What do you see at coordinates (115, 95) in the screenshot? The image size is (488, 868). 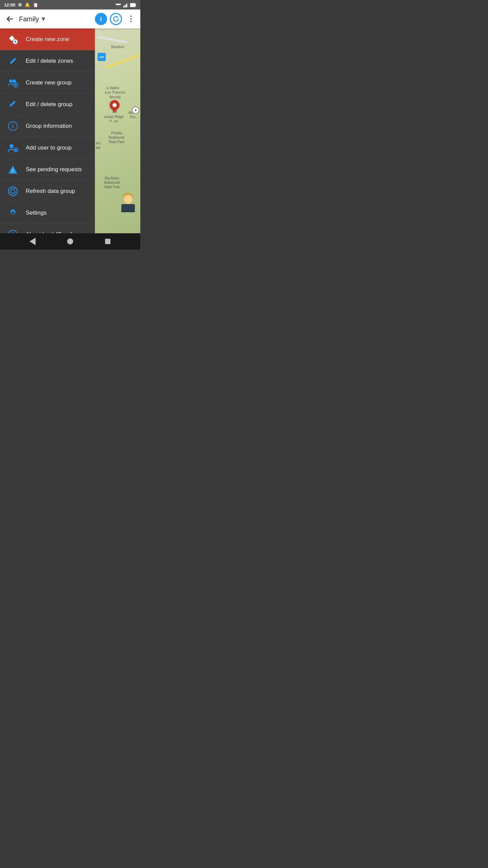 I see `map-label-los-trancos: Los TrancosWoods` at bounding box center [115, 95].